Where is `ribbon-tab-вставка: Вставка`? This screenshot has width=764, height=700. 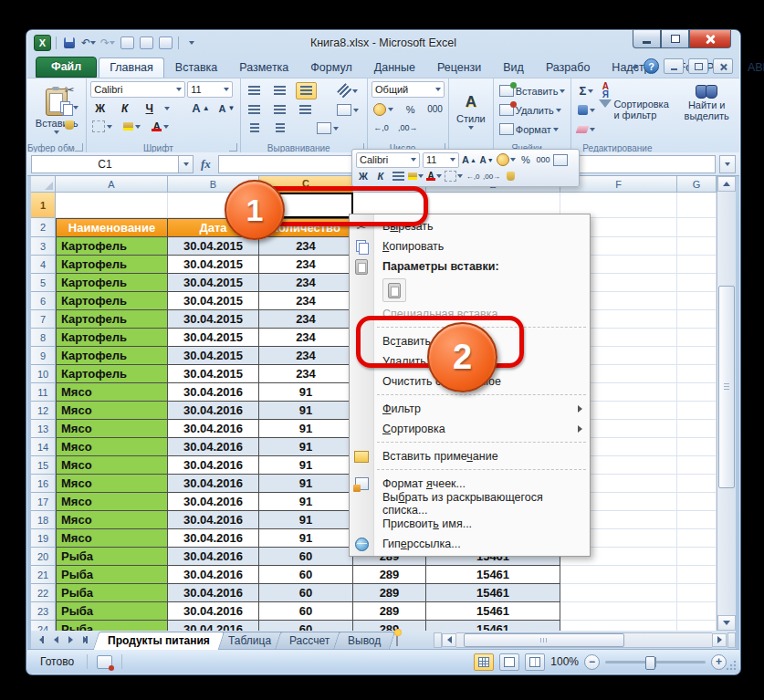
ribbon-tab-вставка: Вставка is located at coordinates (196, 68).